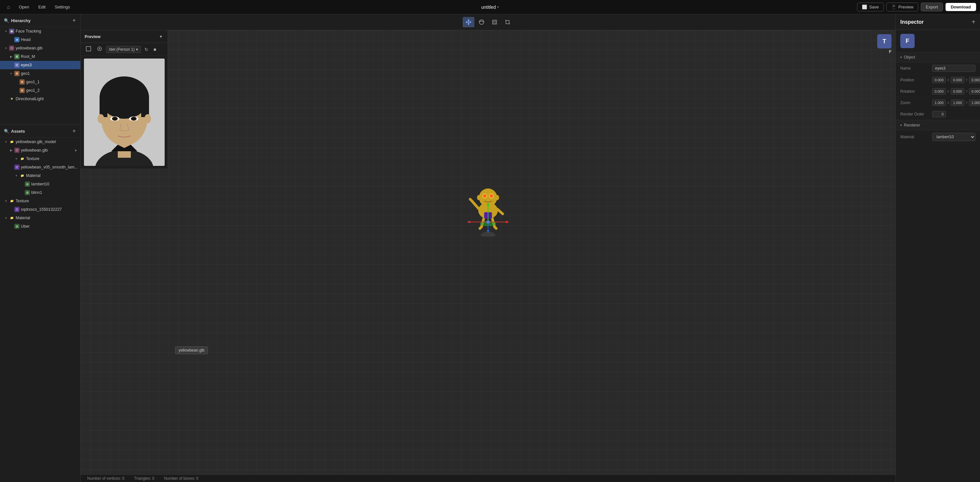  I want to click on hierarchy-item-geo1-1: ⊞ geo1_1, so click(40, 82).